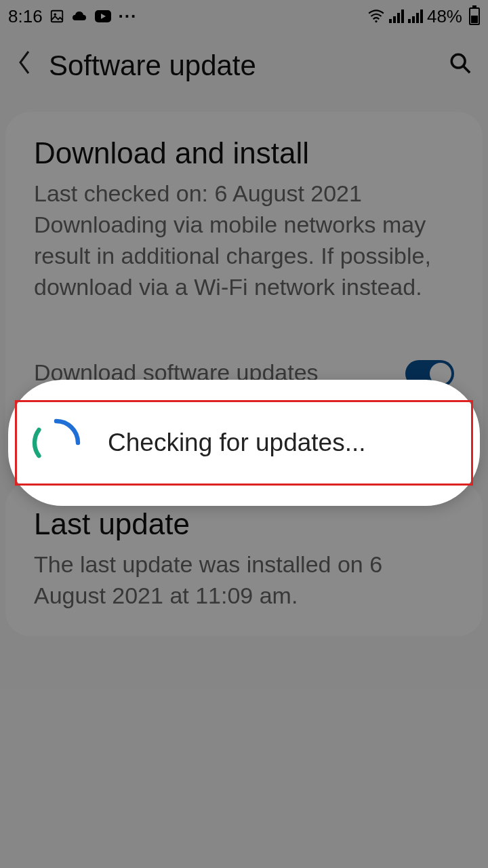  What do you see at coordinates (237, 443) in the screenshot?
I see `dialog-message: Checking for updates...` at bounding box center [237, 443].